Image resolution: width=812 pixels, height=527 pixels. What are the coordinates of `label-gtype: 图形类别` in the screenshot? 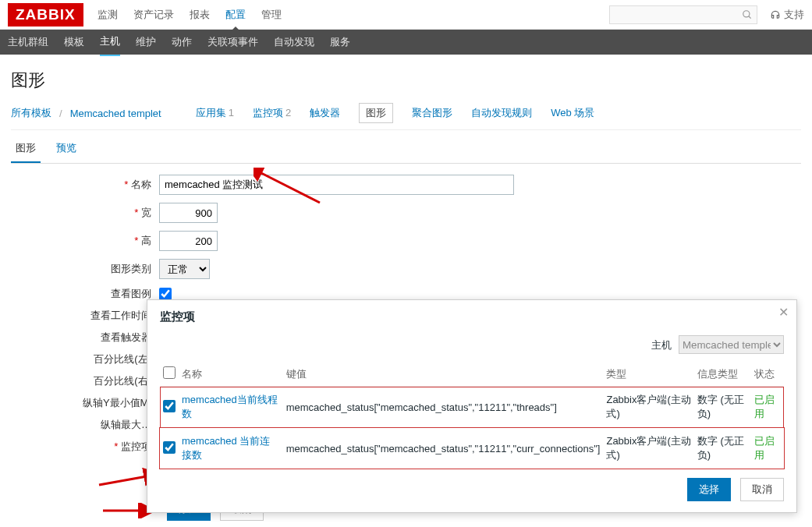 It's located at (85, 269).